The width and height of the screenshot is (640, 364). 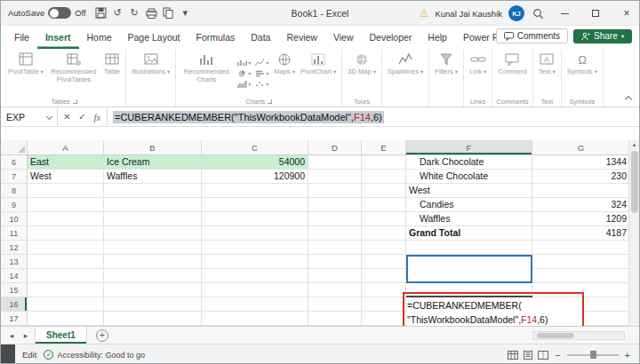 What do you see at coordinates (14, 162) in the screenshot?
I see `row-header-6: 6` at bounding box center [14, 162].